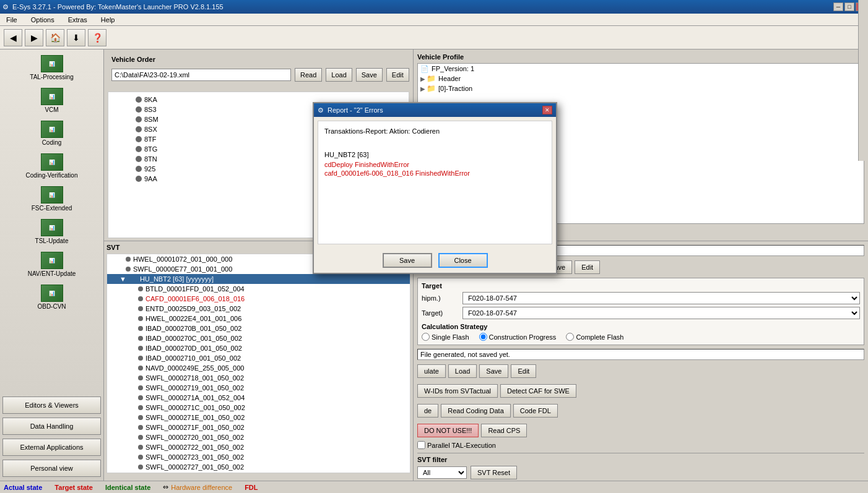 The width and height of the screenshot is (868, 493). What do you see at coordinates (435, 260) in the screenshot?
I see `dialog-footer: Save Close` at bounding box center [435, 260].